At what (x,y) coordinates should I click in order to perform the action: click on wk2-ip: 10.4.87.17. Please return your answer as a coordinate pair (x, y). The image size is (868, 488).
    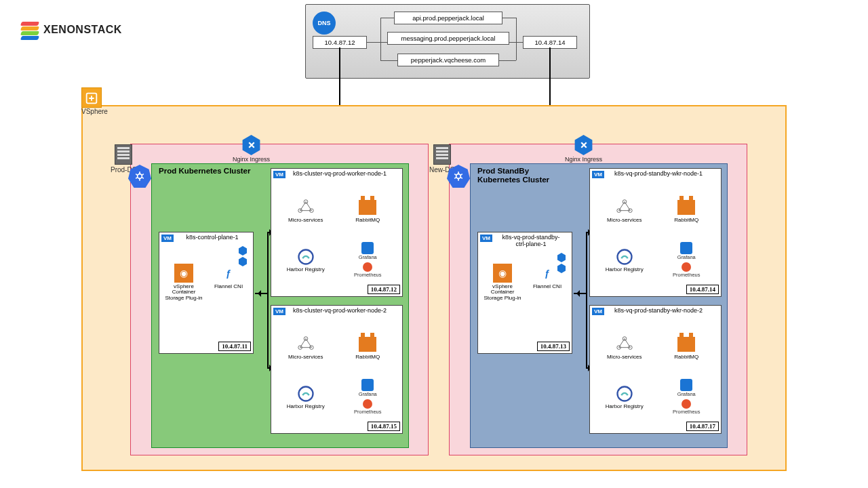
    Looking at the image, I should click on (703, 426).